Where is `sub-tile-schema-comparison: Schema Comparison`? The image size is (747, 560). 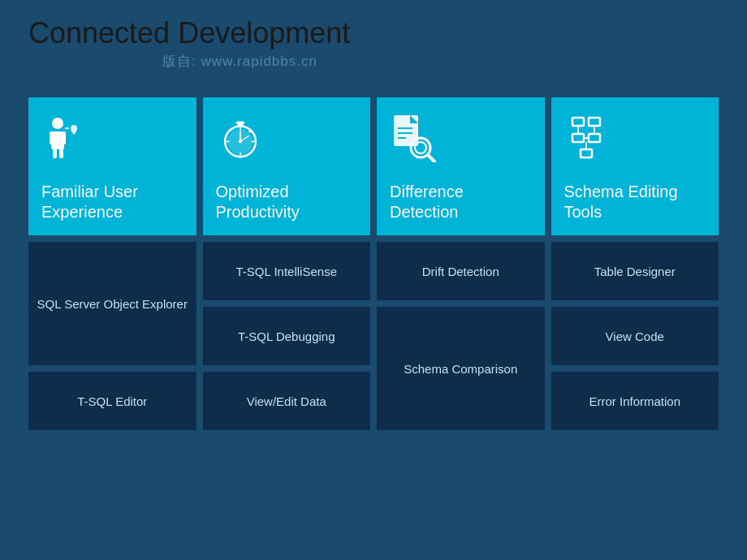 sub-tile-schema-comparison: Schema Comparison is located at coordinates (461, 368).